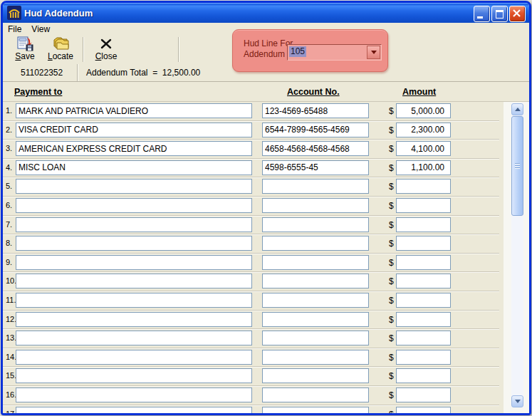 The height and width of the screenshot is (416, 532). Describe the element at coordinates (11, 395) in the screenshot. I see `row-number: 16.` at that location.